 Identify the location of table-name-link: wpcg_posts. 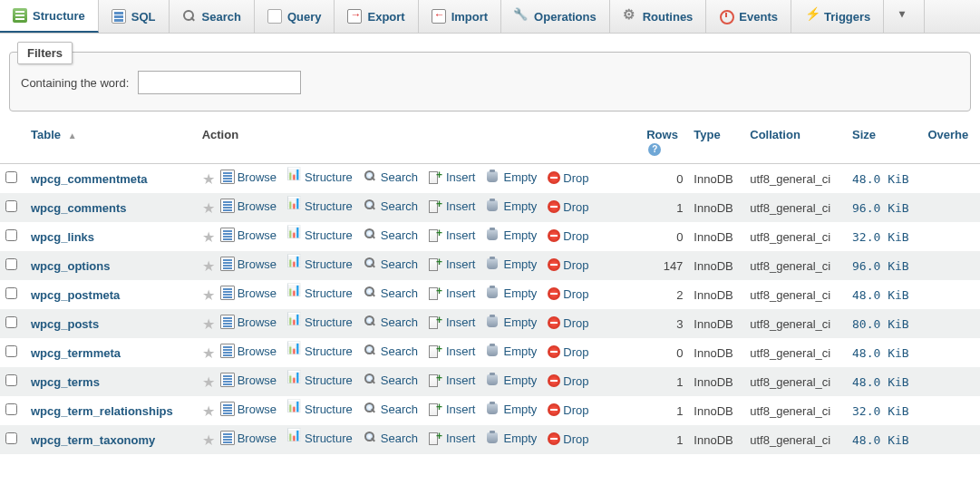
(65, 325).